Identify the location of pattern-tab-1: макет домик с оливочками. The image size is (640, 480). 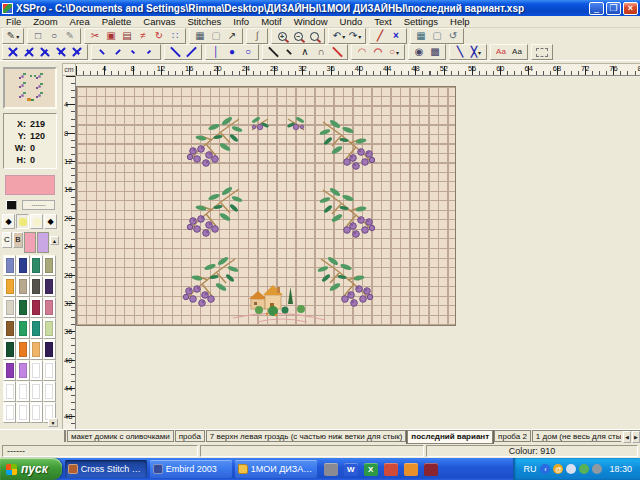
(120, 436).